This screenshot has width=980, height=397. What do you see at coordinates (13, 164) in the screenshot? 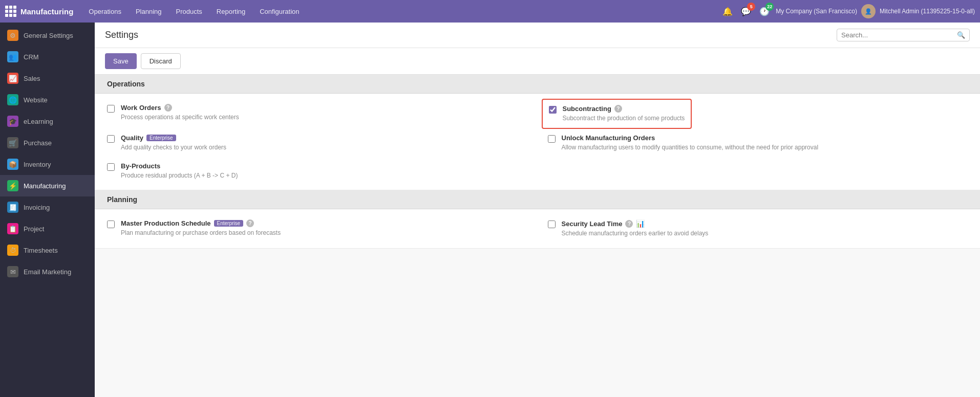
I see `inventory-icon: 📦` at bounding box center [13, 164].